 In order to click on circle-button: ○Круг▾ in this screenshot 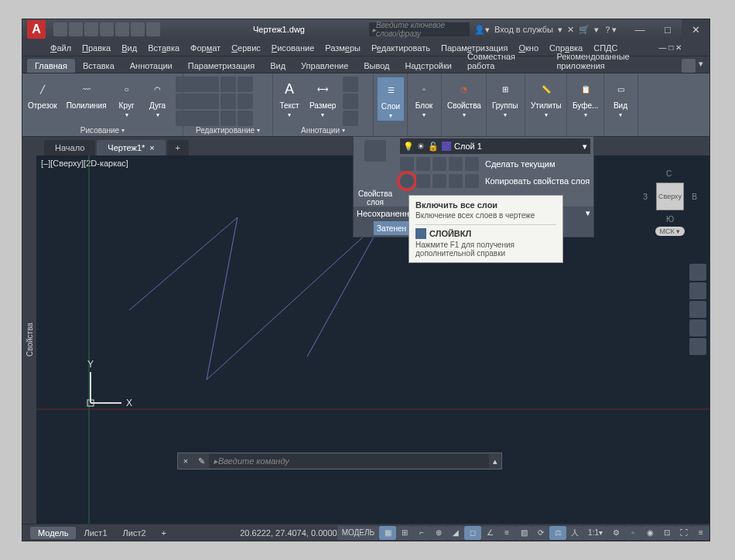, I will do `click(127, 98)`.